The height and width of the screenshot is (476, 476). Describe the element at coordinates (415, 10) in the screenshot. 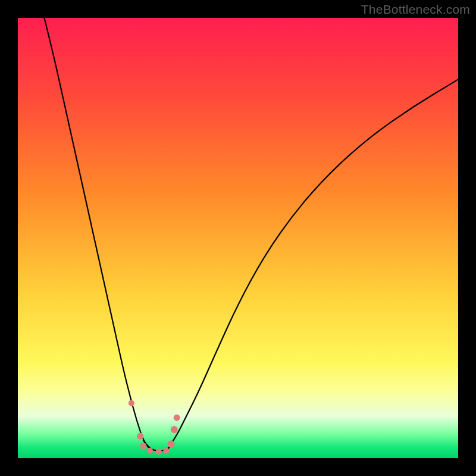

I see `watermark-text: TheBottleneck.com` at that location.